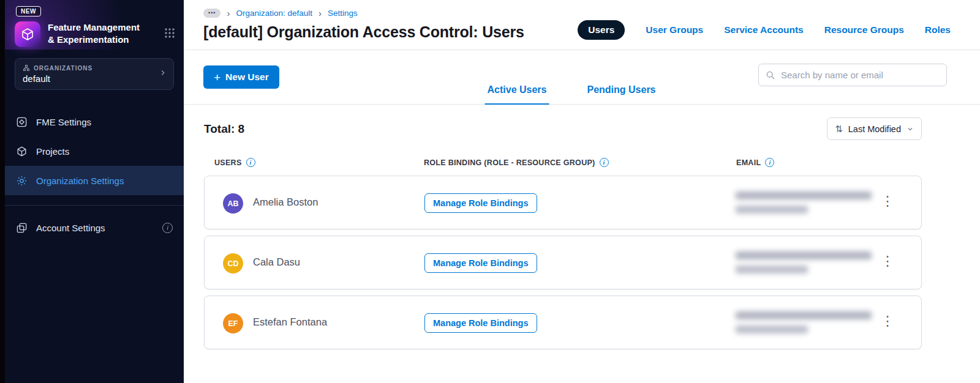 The height and width of the screenshot is (383, 980). I want to click on access-control-tabs: Users User Groups Service Accounts Resou…, so click(764, 30).